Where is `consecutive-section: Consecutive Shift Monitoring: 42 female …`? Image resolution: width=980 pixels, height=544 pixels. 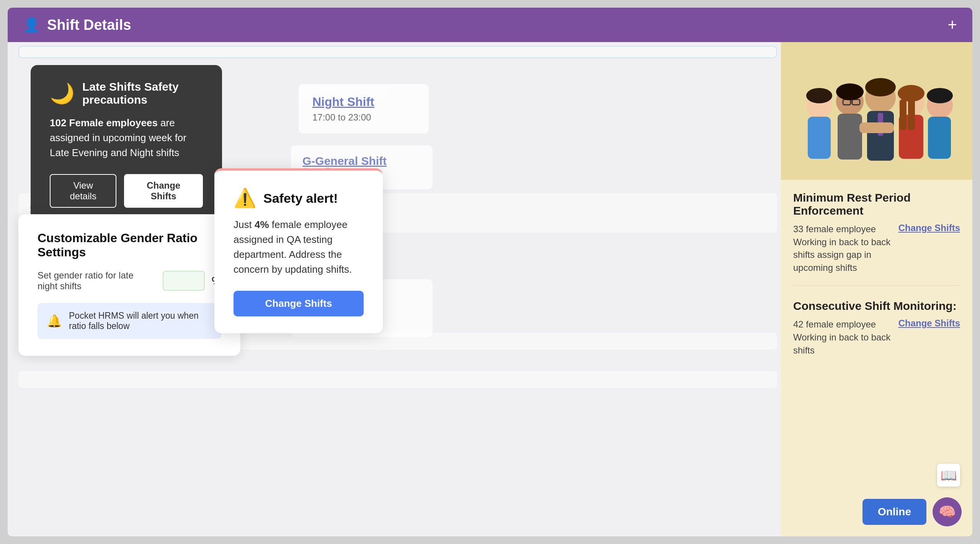 consecutive-section: Consecutive Shift Monitoring: 42 female … is located at coordinates (877, 328).